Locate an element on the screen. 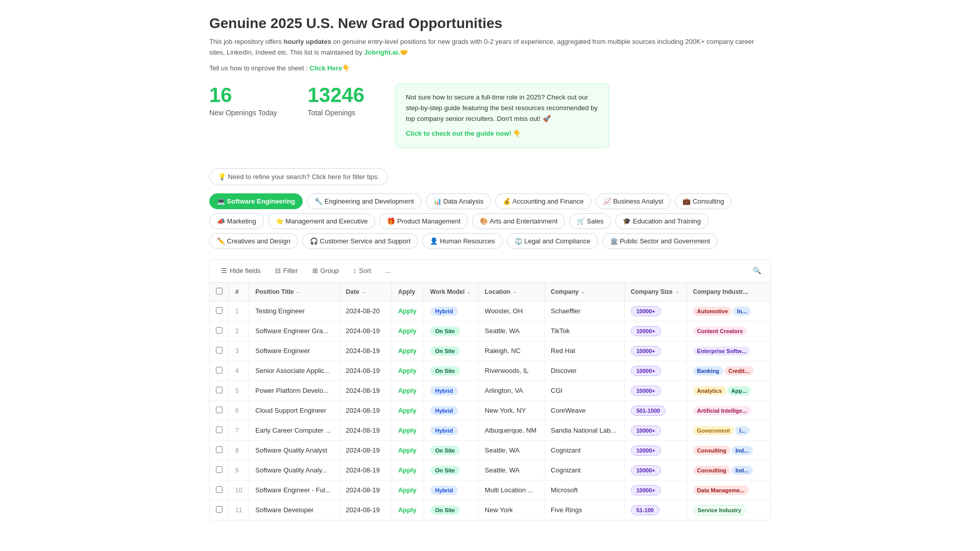  industry-cell: AnalyticsApp... is located at coordinates (728, 391).